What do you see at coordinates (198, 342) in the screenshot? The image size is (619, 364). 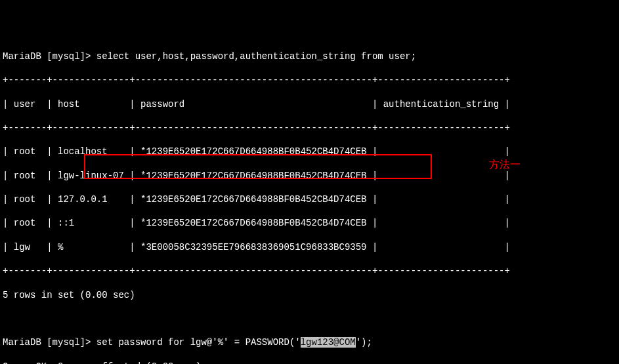 I see `sql-command-part: set password for lgw@'%' = PASSWORD('` at bounding box center [198, 342].